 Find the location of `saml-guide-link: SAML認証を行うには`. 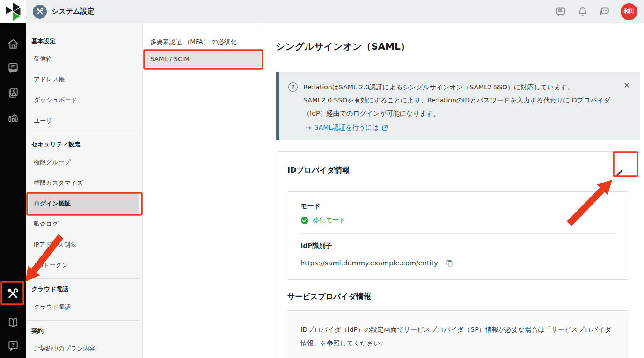

saml-guide-link: SAML認証を行うには is located at coordinates (351, 128).